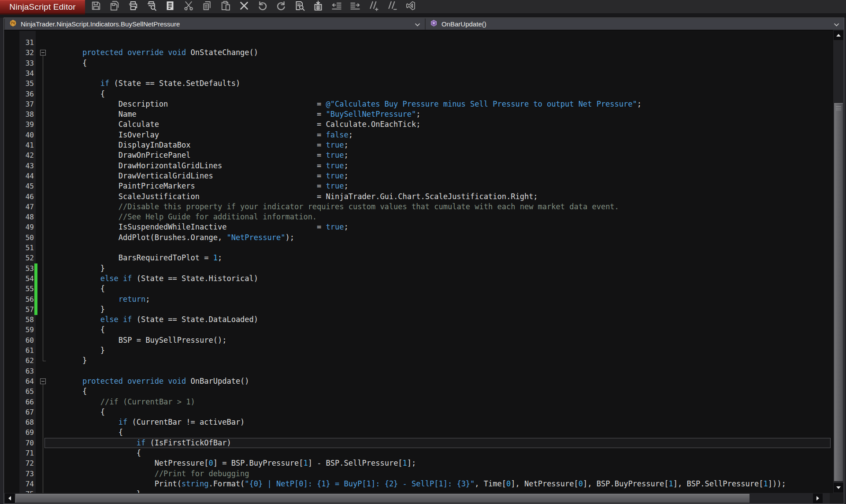 The image size is (846, 504). What do you see at coordinates (96, 7) in the screenshot?
I see `save-button` at bounding box center [96, 7].